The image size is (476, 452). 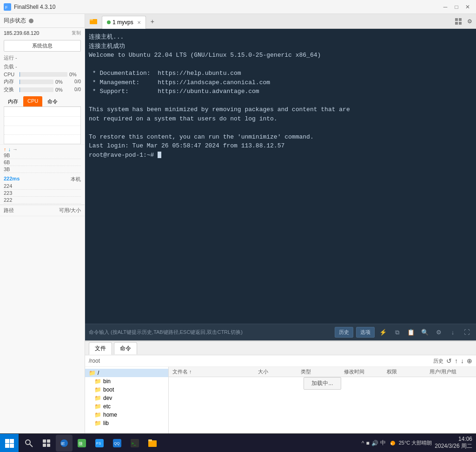 What do you see at coordinates (20, 74) in the screenshot?
I see `cpu-bar` at bounding box center [20, 74].